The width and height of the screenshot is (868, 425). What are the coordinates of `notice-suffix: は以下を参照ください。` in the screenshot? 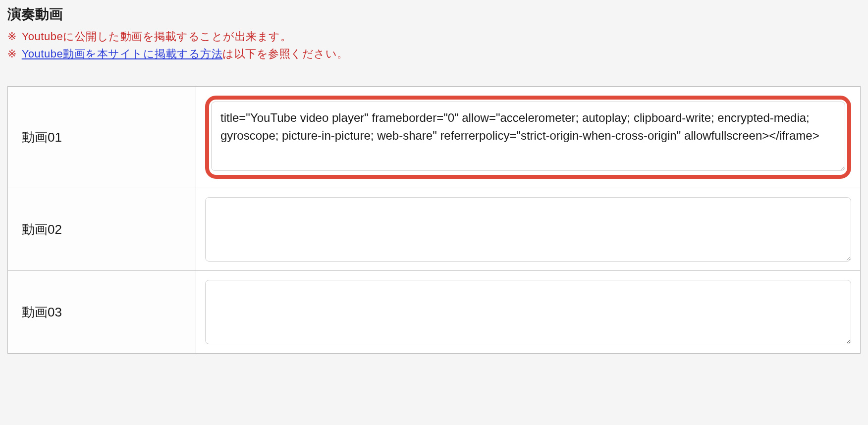 It's located at (285, 53).